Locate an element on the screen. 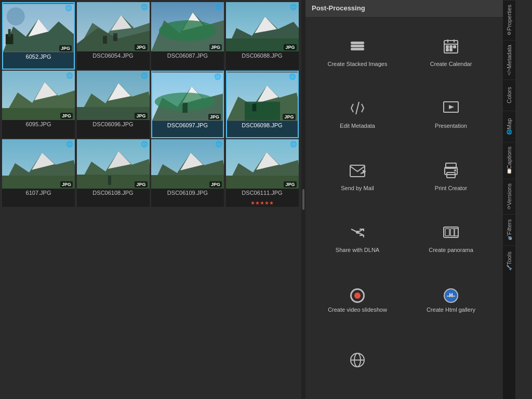 Image resolution: width=532 pixels, height=399 pixels. tab-captions: 📋 Captions is located at coordinates (509, 160).